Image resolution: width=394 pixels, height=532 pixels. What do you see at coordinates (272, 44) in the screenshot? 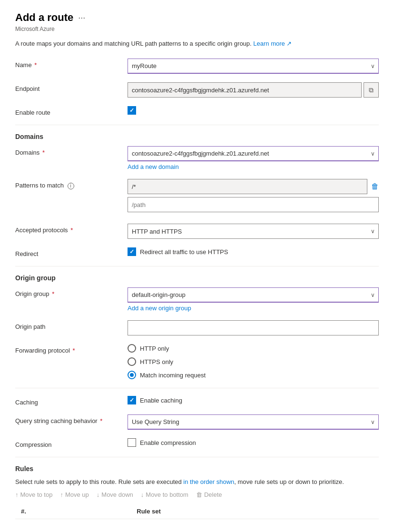
I see `learn-more-link: Learn more ↗` at bounding box center [272, 44].